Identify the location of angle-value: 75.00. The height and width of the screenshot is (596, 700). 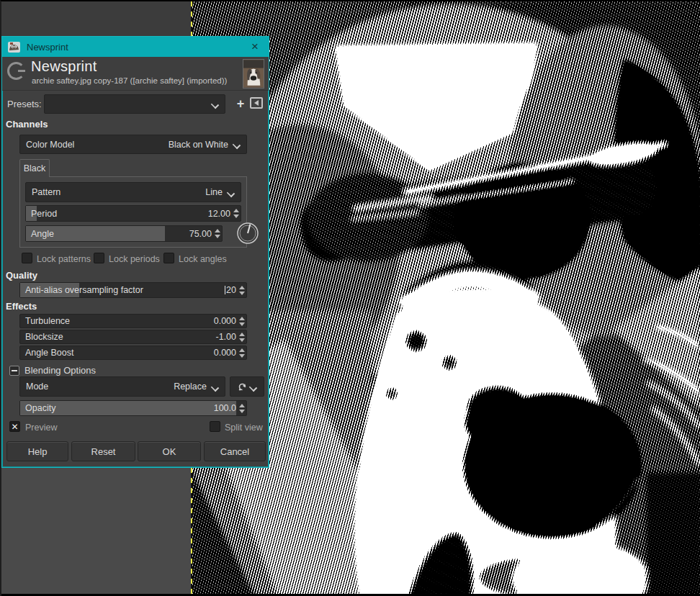
(200, 234).